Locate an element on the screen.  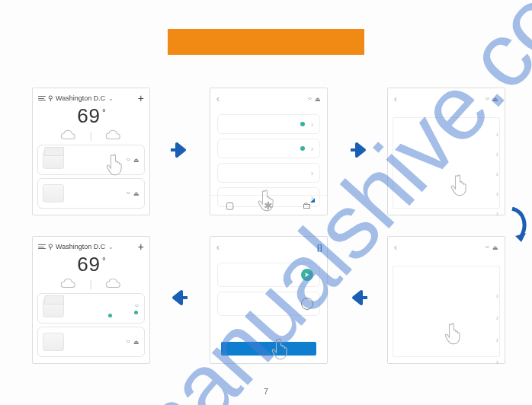
option-list: › › › › is located at coordinates (497, 329).